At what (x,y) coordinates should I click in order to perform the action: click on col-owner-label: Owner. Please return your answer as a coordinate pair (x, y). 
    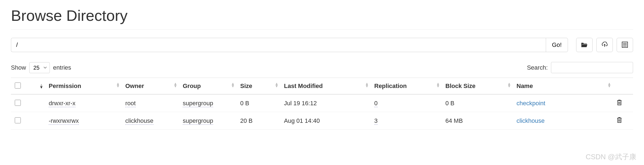
    Looking at the image, I should click on (135, 86).